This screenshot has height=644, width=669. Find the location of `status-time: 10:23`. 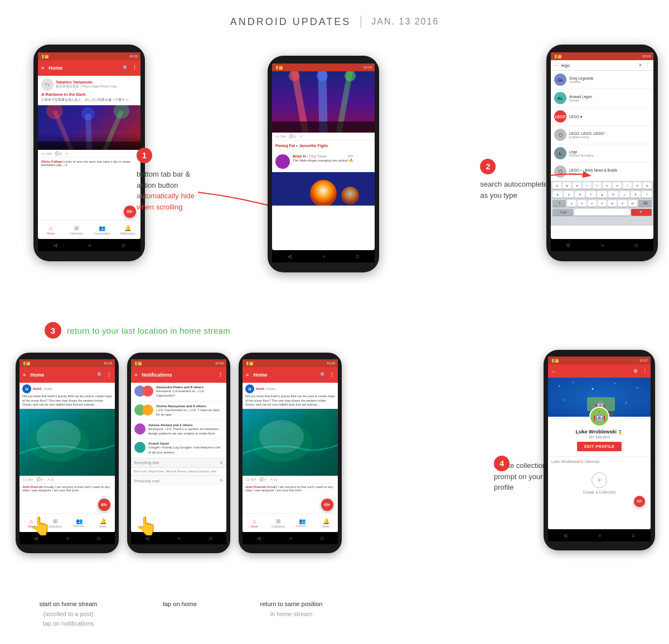

status-time: 10:23 is located at coordinates (134, 56).